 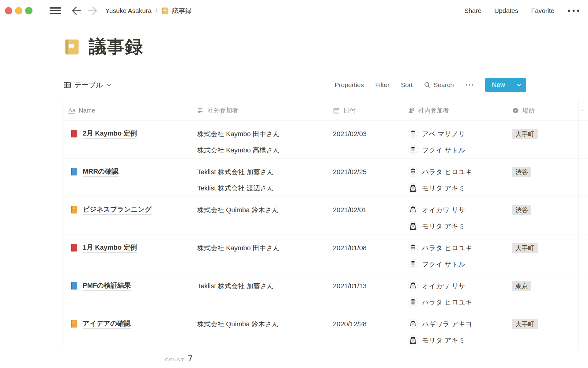 What do you see at coordinates (128, 110) in the screenshot?
I see `column-header-name: Aa Name` at bounding box center [128, 110].